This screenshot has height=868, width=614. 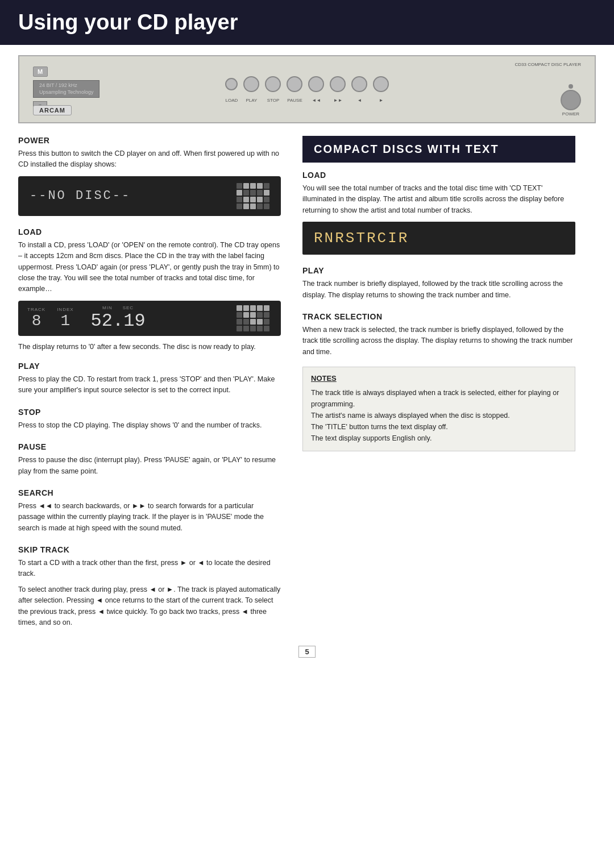 I want to click on cdwt-banner: COMPACT DISCS WITH TEXT, so click(x=439, y=149).